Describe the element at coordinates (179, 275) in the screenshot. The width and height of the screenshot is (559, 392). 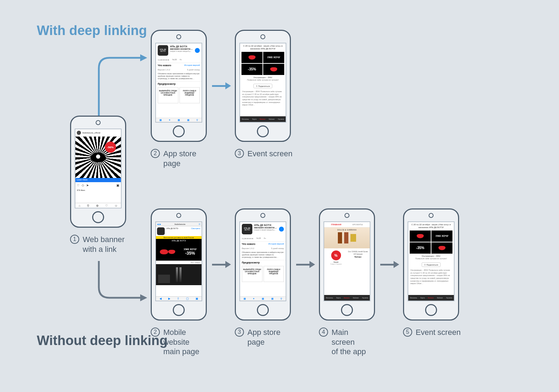
I see `mw-product` at that location.